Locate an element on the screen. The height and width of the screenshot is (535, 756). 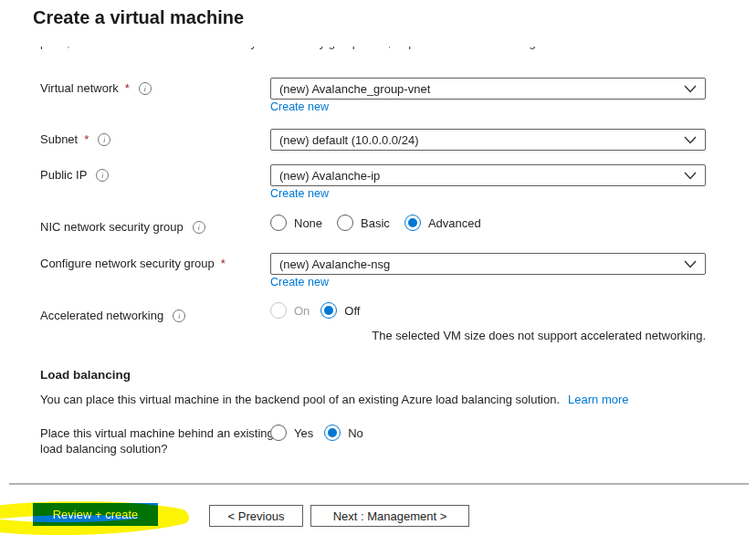
radio-icon-disabled is located at coordinates (278, 310).